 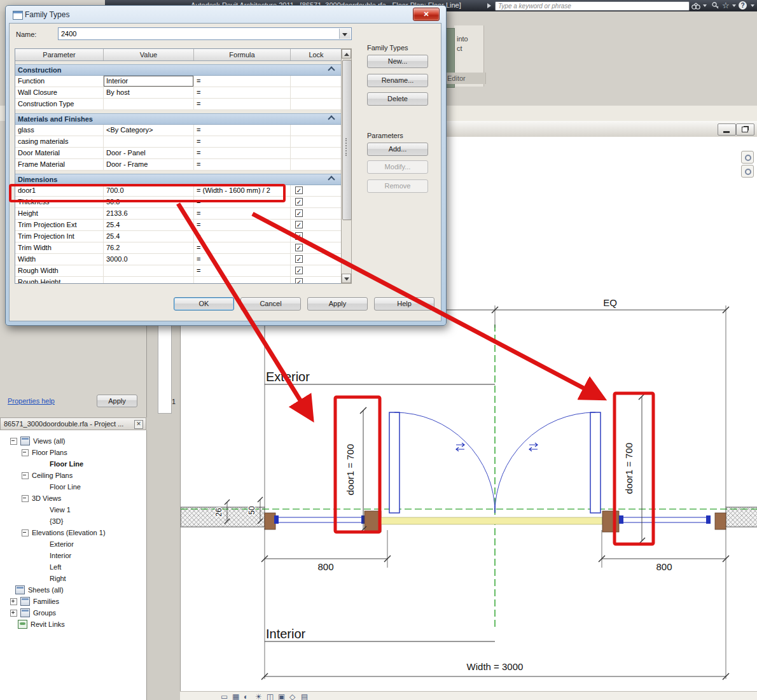 I want to click on close-dialog-button: ✕, so click(x=426, y=14).